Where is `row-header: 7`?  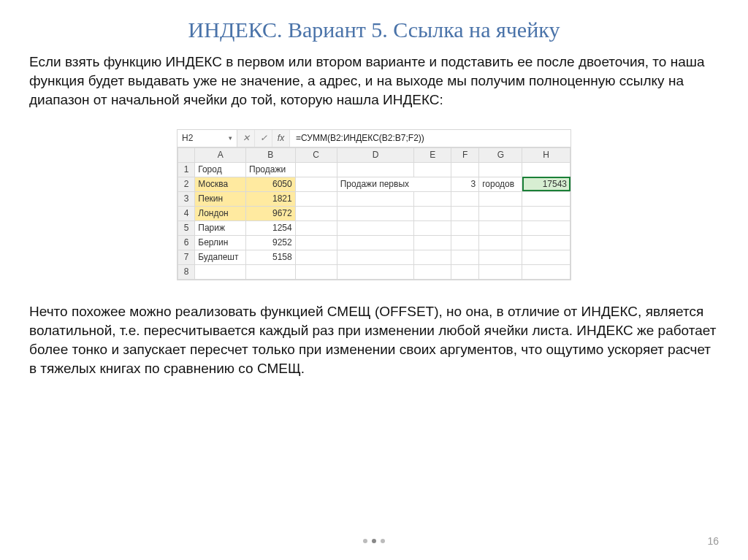 row-header: 7 is located at coordinates (187, 257).